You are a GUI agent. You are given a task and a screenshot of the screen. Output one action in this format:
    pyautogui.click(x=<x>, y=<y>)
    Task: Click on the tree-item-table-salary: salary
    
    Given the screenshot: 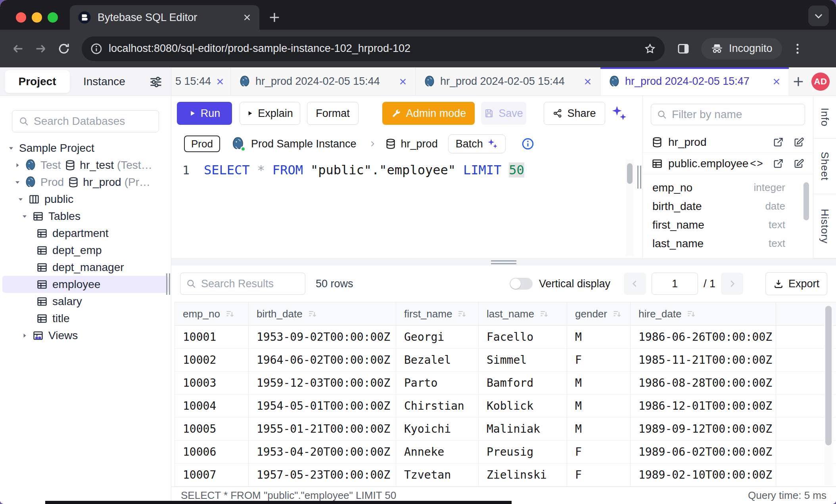 What is the action you would take?
    pyautogui.click(x=86, y=301)
    